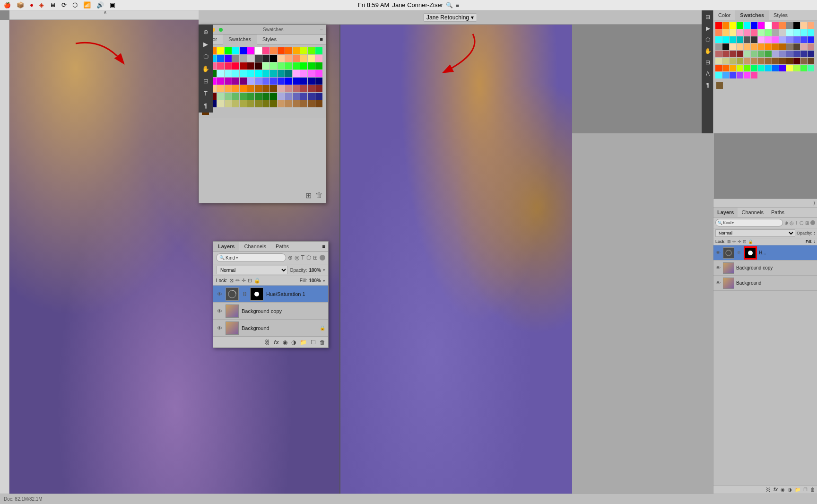  I want to click on right-lock-pos: ✛, so click(739, 242).